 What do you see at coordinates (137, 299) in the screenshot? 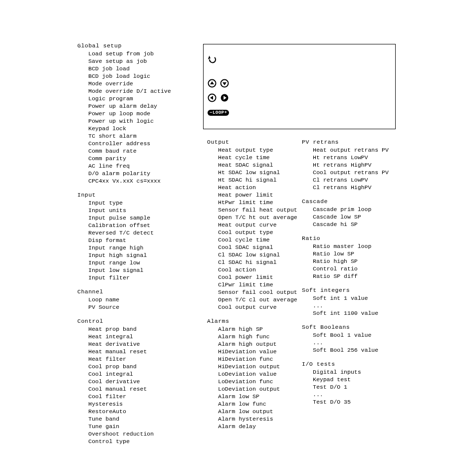
I see `list-item: Loop name` at bounding box center [137, 299].